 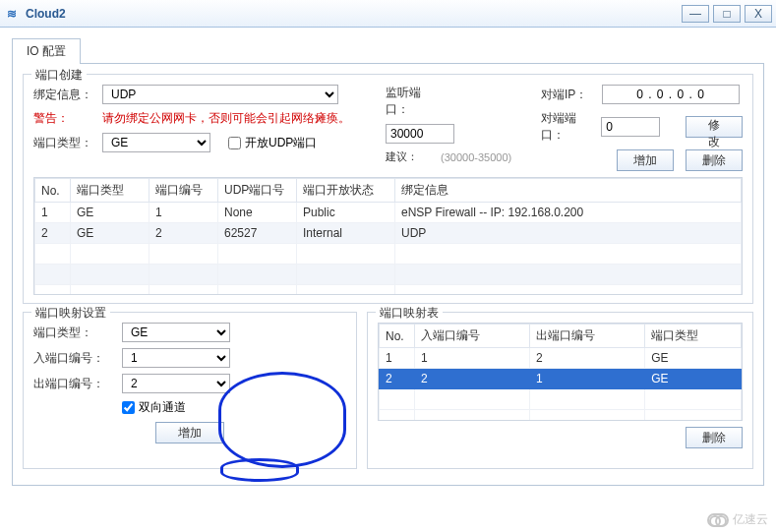 I want to click on warning-text: 请勿绑定公网网卡，否则可能会引起网络瘫痪。, so click(x=226, y=118).